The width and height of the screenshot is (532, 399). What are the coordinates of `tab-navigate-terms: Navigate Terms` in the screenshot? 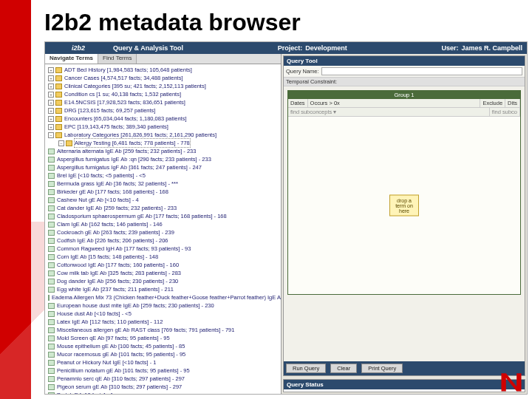 It's located at (72, 59).